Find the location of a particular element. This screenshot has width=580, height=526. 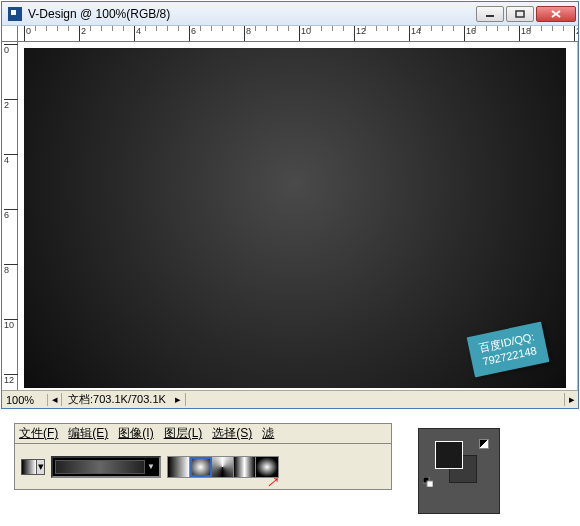

gradient-angle-button is located at coordinates (223, 467).